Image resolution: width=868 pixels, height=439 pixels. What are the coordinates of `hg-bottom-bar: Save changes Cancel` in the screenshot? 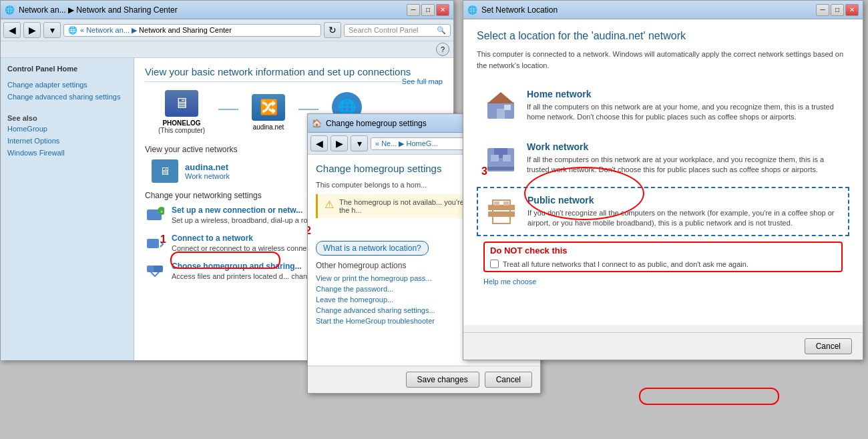 It's located at (424, 379).